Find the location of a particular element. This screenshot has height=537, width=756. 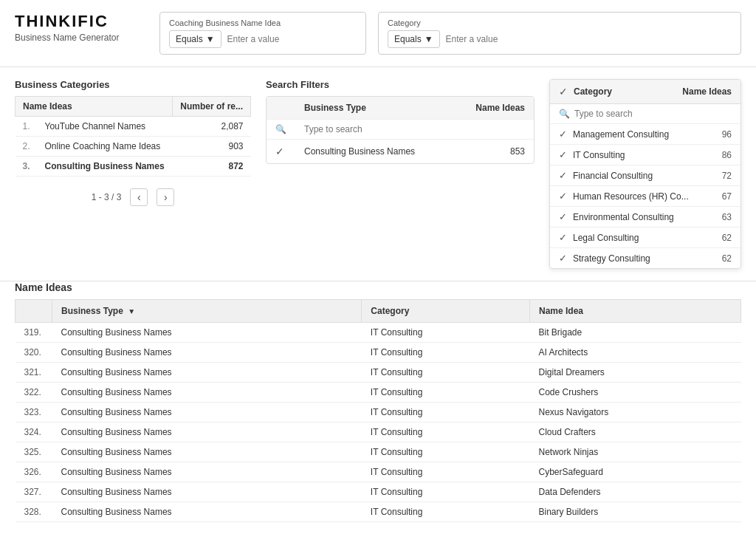

cat-item-name: Strategy Consulting is located at coordinates (647, 259).